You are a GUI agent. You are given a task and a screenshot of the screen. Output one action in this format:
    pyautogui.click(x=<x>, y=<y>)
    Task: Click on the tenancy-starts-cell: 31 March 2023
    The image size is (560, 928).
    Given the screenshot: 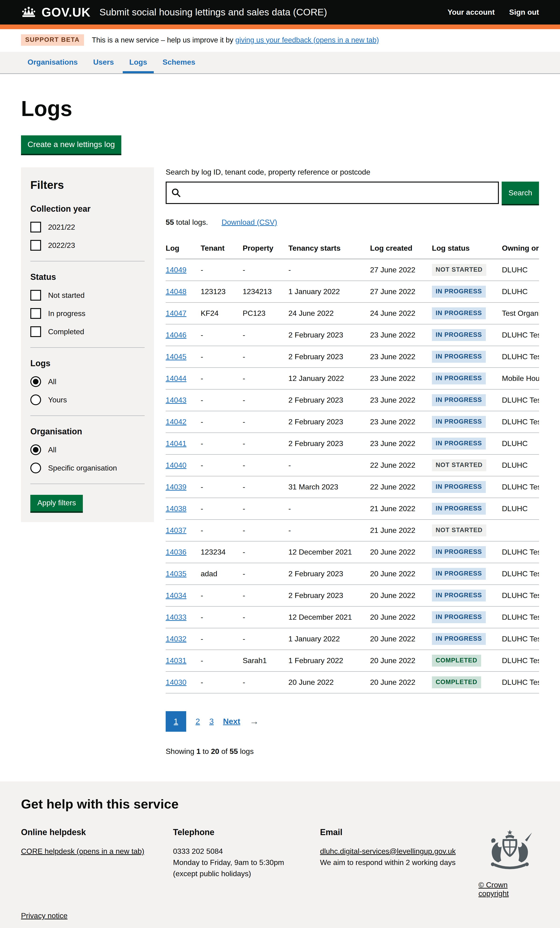 What is the action you would take?
    pyautogui.click(x=329, y=487)
    